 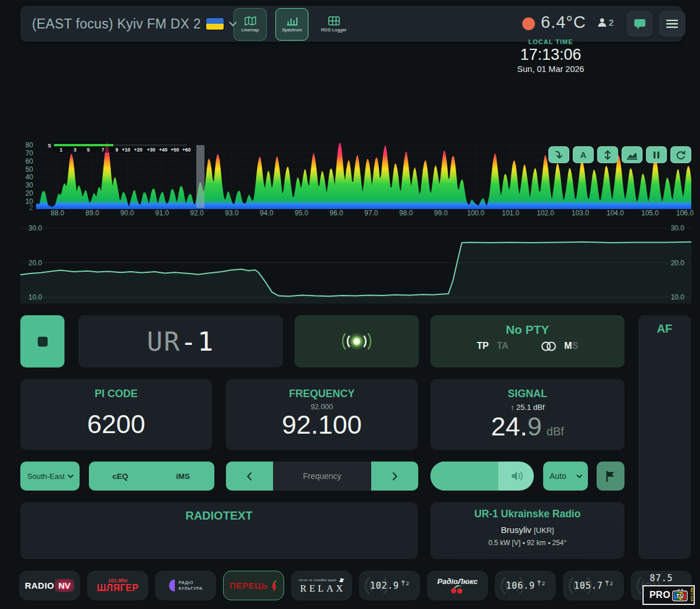 I want to click on ceq-toggle: cEQ, so click(x=120, y=476).